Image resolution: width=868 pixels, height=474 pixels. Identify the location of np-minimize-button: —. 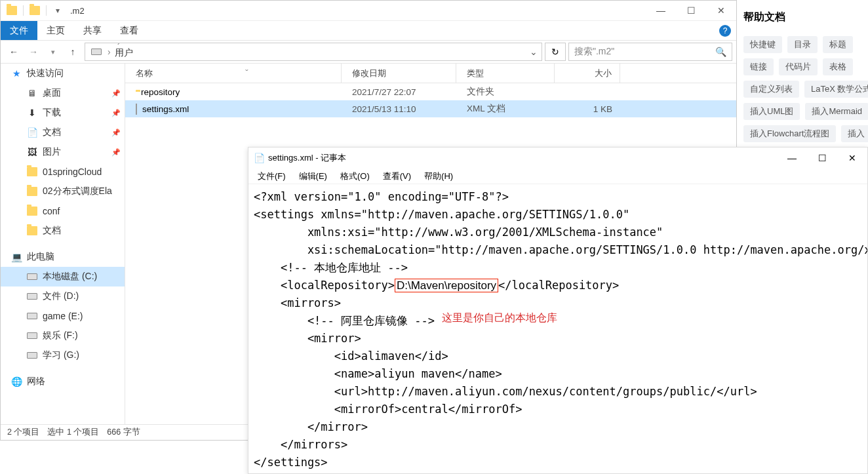
(792, 158).